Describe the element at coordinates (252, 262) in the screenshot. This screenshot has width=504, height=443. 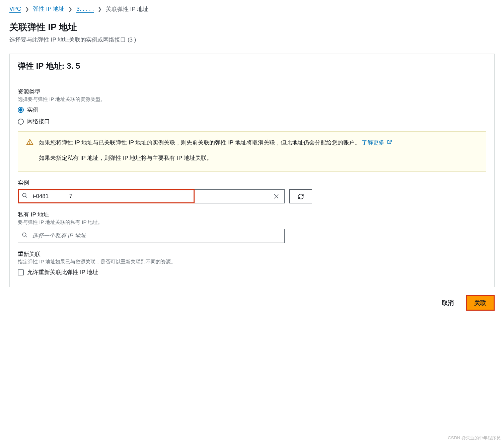
I see `reassociate-sub: 指定弹性 IP 地址如果已与资源关联，是否可以重新关联到不同的资源。` at that location.